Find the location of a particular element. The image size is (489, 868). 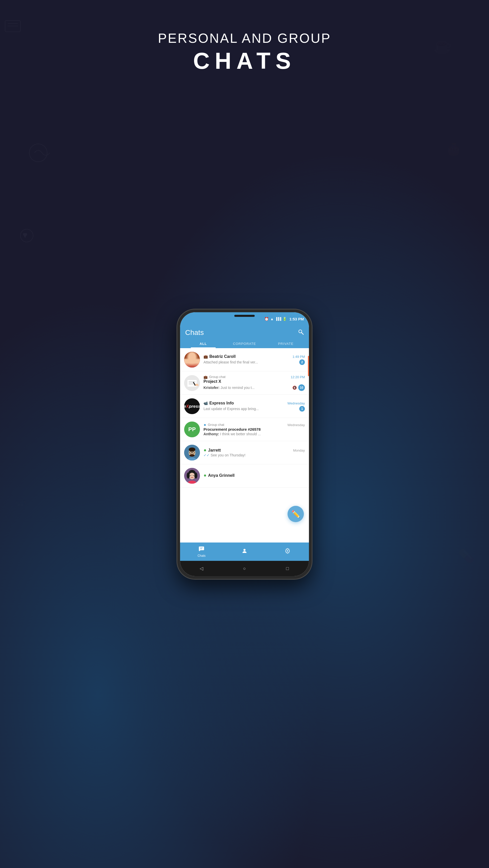

chat-item-express: eXpress 📹 Express Info Wednesday La is located at coordinates (245, 406).